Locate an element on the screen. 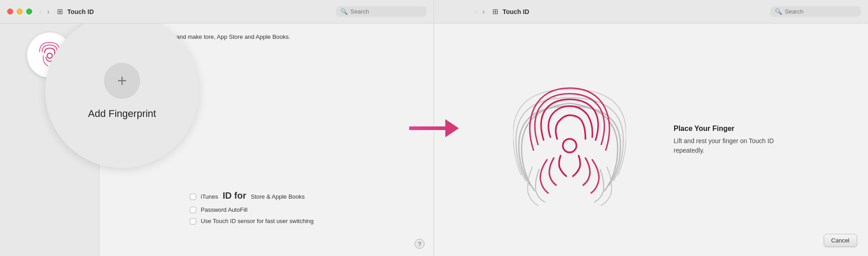 This screenshot has height=256, width=868. fullscreen-button is located at coordinates (29, 12).